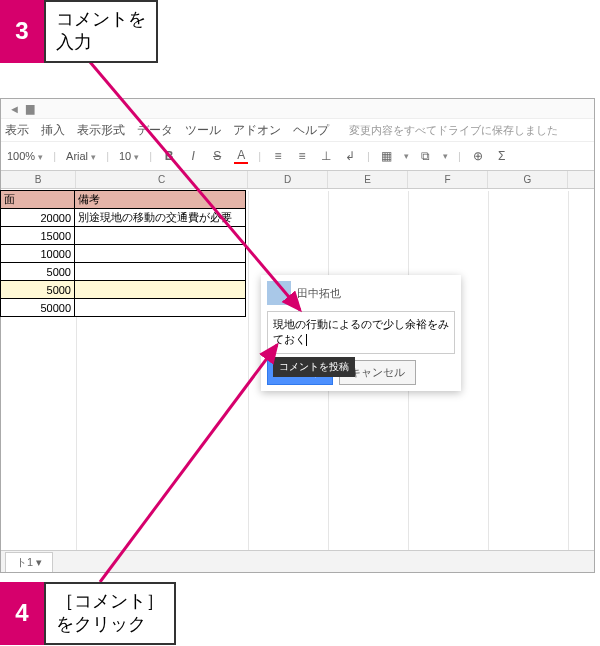 The image size is (600, 646). I want to click on comment-user-row: 田中拓也, so click(361, 293).